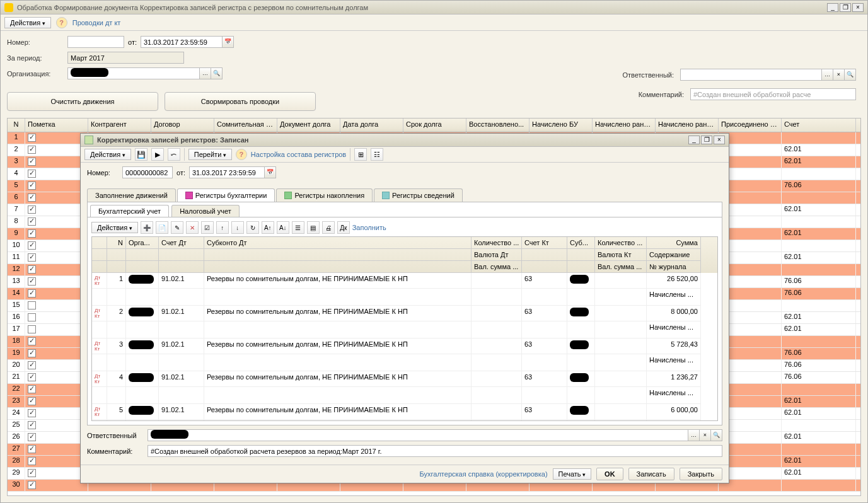 The height and width of the screenshot is (503, 868). What do you see at coordinates (701, 474) in the screenshot?
I see `close-button: Закрыть` at bounding box center [701, 474].